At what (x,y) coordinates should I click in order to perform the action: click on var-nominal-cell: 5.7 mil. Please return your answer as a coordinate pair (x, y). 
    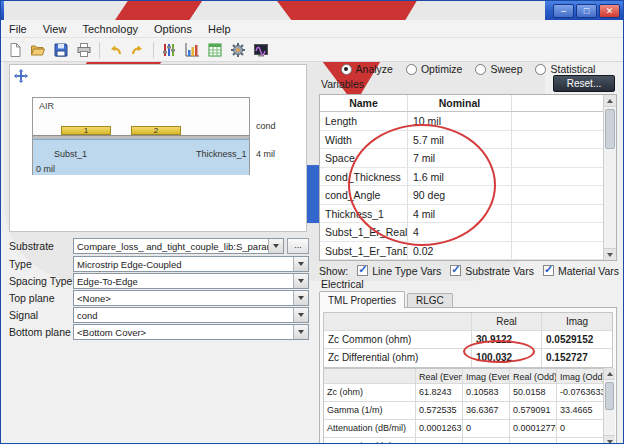
    Looking at the image, I should click on (460, 140).